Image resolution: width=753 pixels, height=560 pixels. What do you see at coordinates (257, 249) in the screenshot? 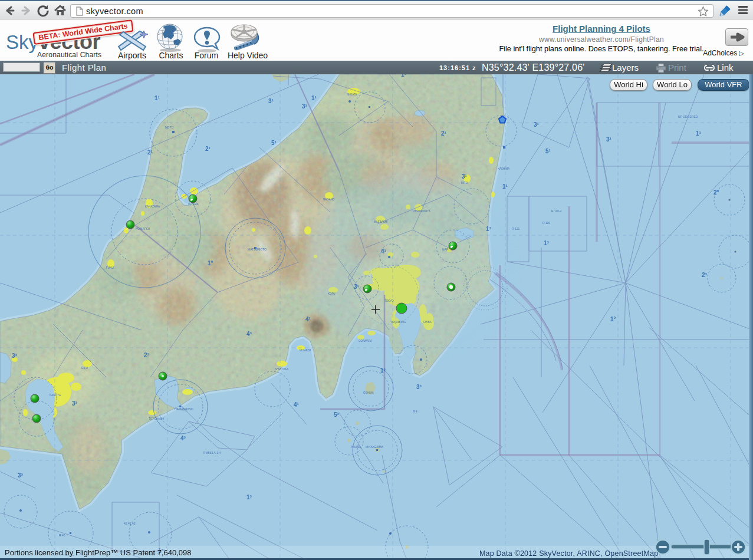
I see `svg-text: MATSUMOTO` at bounding box center [257, 249].